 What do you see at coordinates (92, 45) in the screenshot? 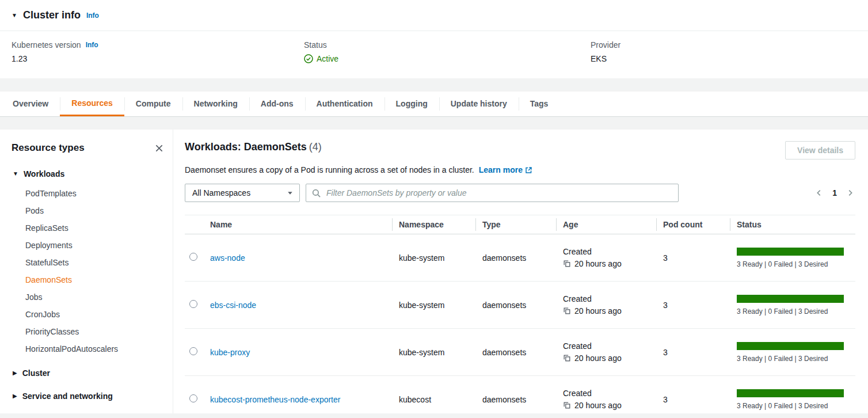
I see `kubernetes-version-info-link: Info` at bounding box center [92, 45].